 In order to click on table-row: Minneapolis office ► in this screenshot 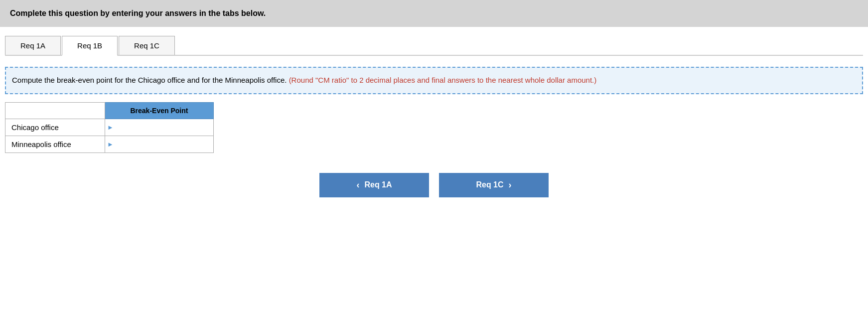, I will do `click(110, 144)`.